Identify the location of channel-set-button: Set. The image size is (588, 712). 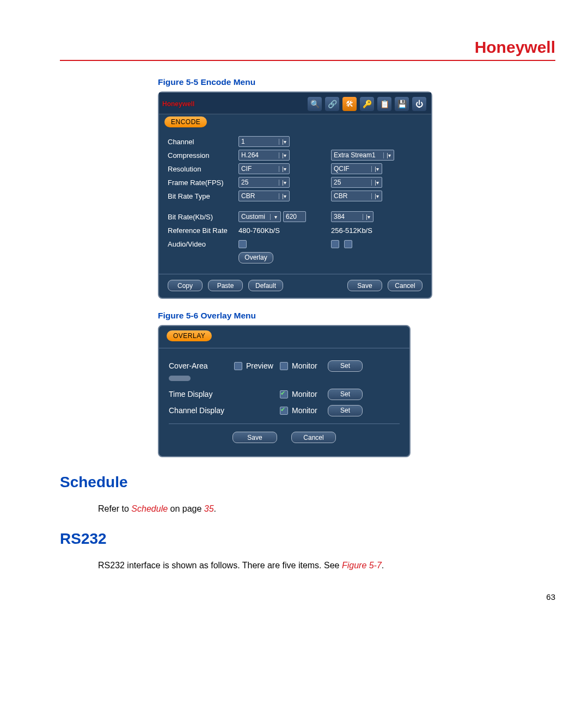
(345, 410).